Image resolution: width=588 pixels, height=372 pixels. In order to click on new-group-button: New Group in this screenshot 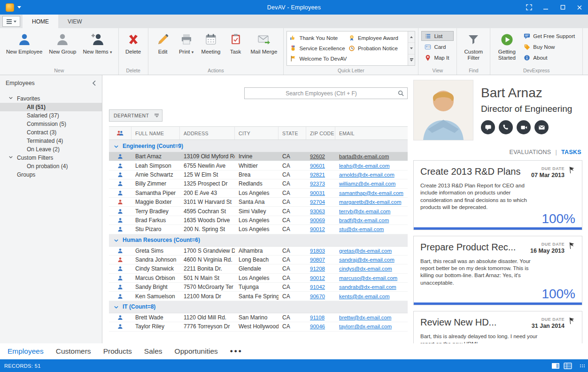, I will do `click(62, 42)`.